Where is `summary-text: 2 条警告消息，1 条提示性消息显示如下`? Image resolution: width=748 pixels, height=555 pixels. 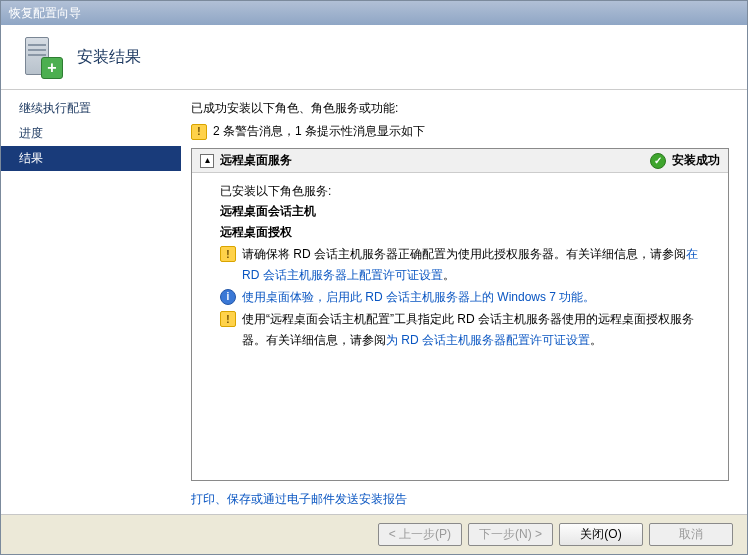
summary-text: 2 条警告消息，1 条提示性消息显示如下 is located at coordinates (319, 132).